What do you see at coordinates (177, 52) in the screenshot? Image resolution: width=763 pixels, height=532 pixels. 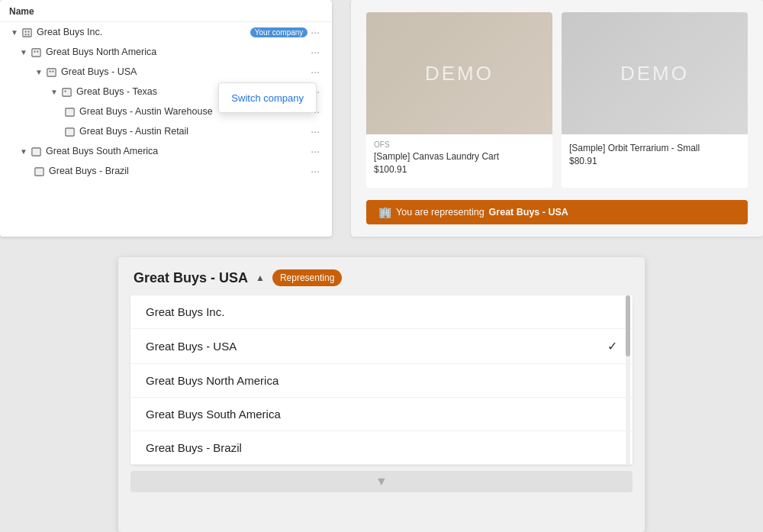 I see `tree-item-label: Great Buys North America` at bounding box center [177, 52].